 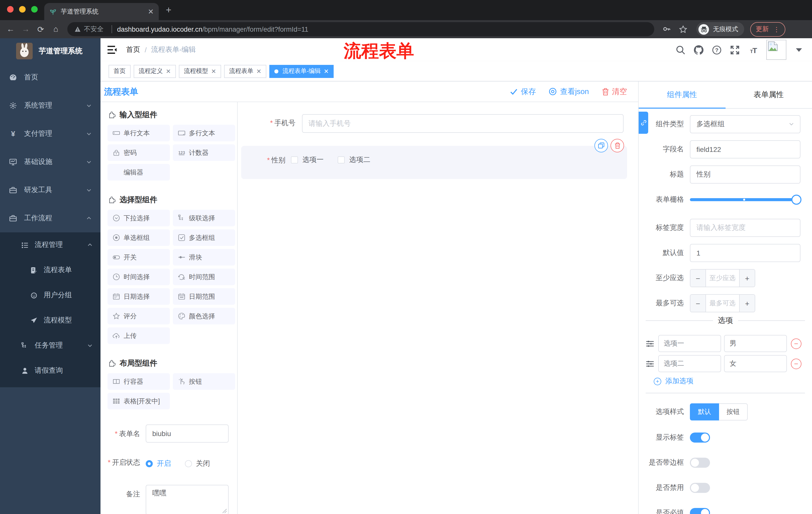 I want to click on github-icon, so click(x=699, y=50).